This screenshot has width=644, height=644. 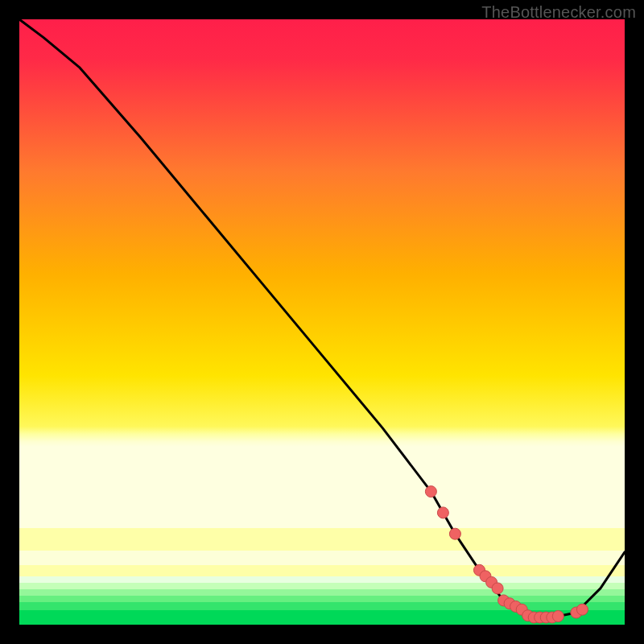 I want to click on watermark-text: TheBottlenecker.com, so click(x=559, y=13).